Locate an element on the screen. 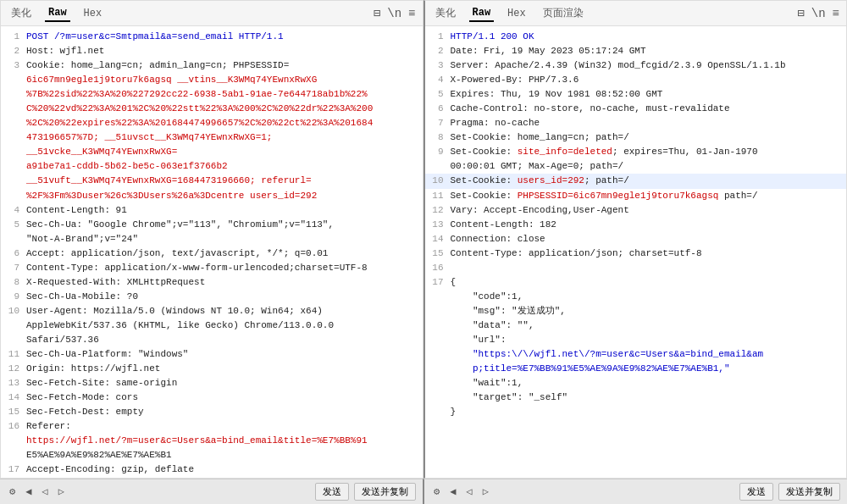 This screenshot has width=847, height=504. table-row: 13 Content-Length: 182 is located at coordinates (636, 225).